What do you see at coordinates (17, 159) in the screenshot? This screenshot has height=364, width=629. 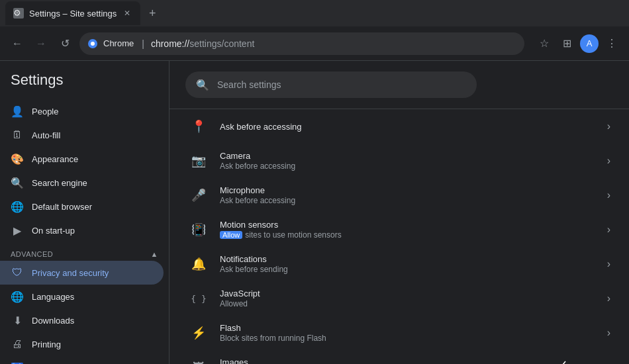 I see `appearance-icon: 🎨` at bounding box center [17, 159].